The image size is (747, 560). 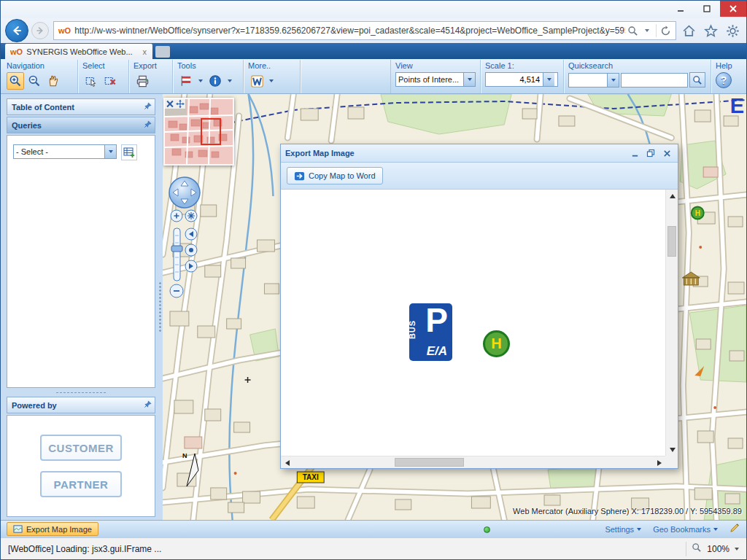 What do you see at coordinates (627, 511) in the screenshot?
I see `coordinate-readout: Web Mercator (Auxiliary Sphere) X: 17182…` at bounding box center [627, 511].